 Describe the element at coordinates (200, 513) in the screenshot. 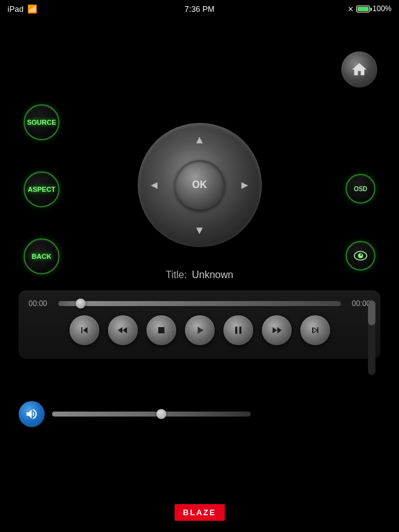

I see `blaze-logo: BLAZE` at that location.